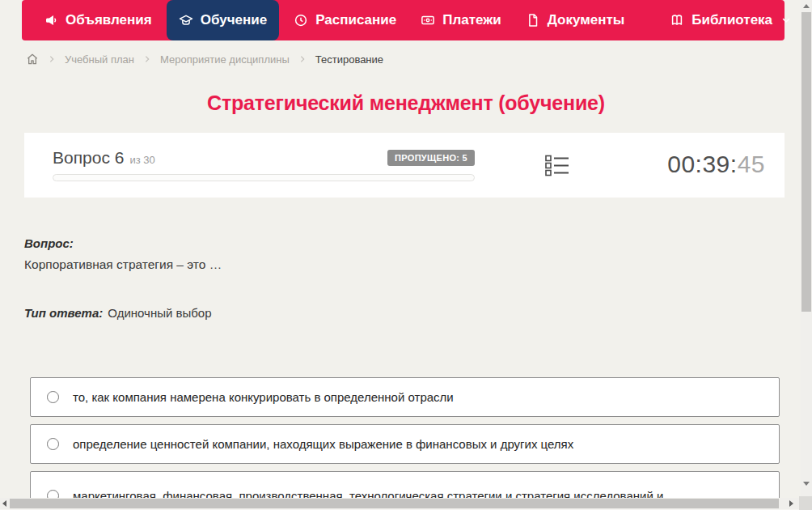 This screenshot has width=812, height=510. I want to click on question-progress-block: Вопрос 6из 30 ПРОПУЩЕНО: 5, so click(264, 165).